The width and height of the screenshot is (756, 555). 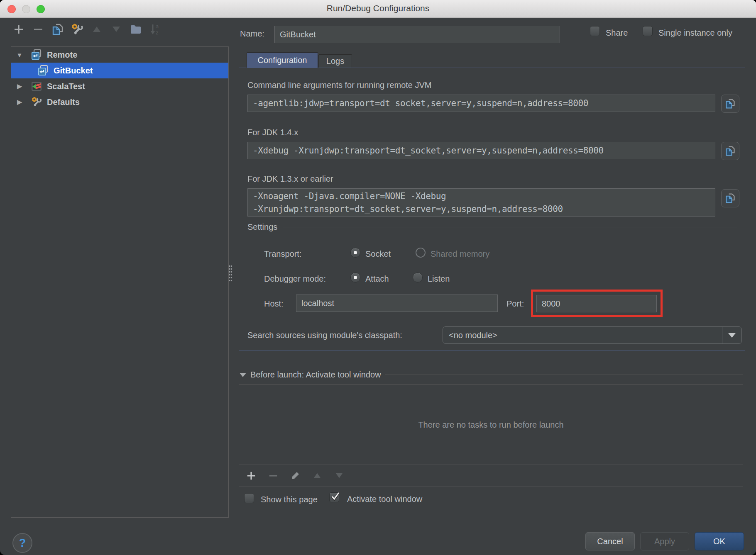 I want to click on combo-arrow-button, so click(x=732, y=335).